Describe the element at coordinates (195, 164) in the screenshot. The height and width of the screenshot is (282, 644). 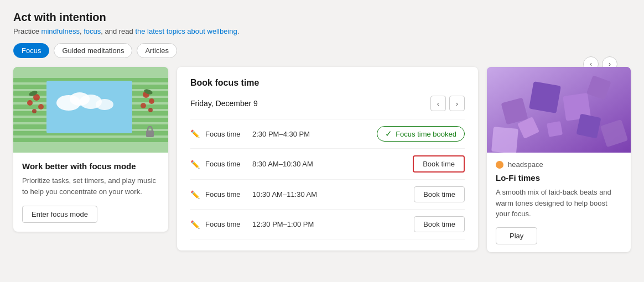
I see `pencil-icon-2: ✏️` at that location.